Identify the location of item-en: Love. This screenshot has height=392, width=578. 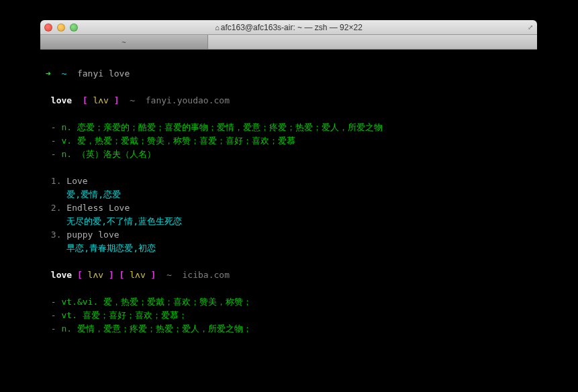
(77, 181).